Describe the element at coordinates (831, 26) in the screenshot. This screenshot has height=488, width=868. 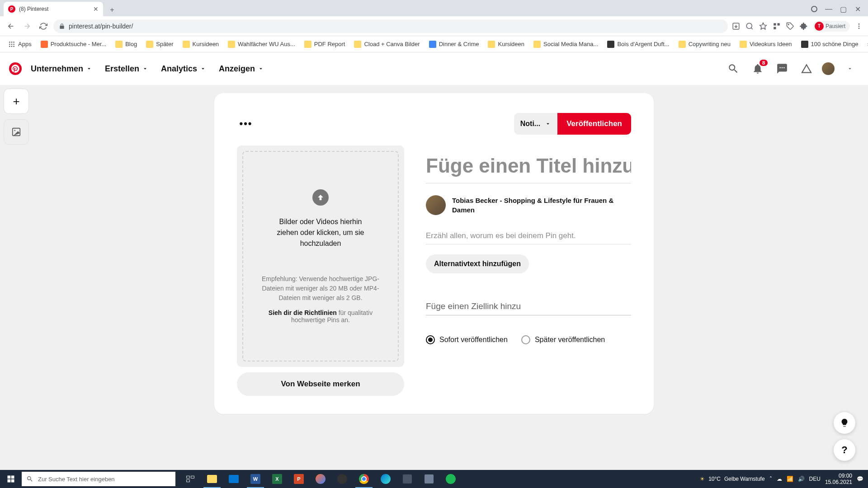
I see `profile-status: T Pausiert` at that location.